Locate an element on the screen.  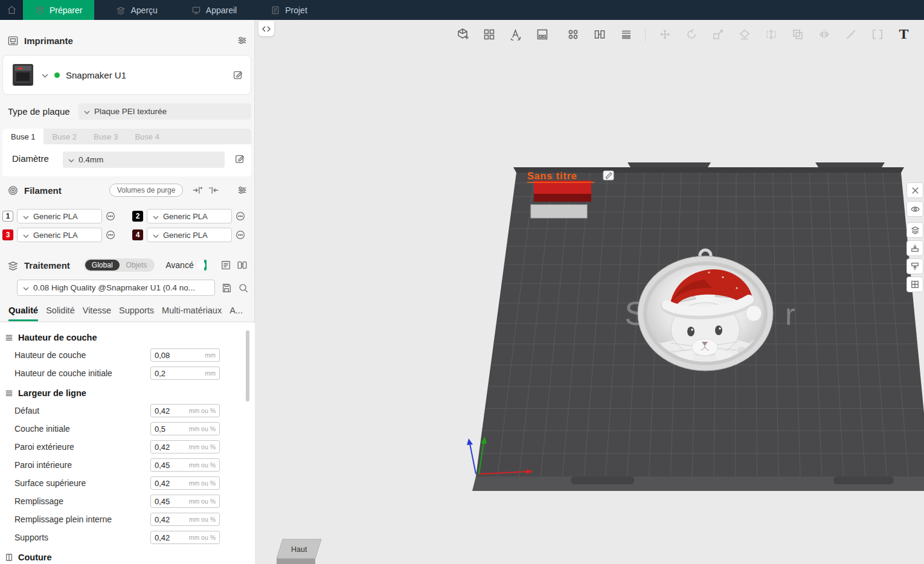
filament-color-chip: 1 is located at coordinates (8, 216).